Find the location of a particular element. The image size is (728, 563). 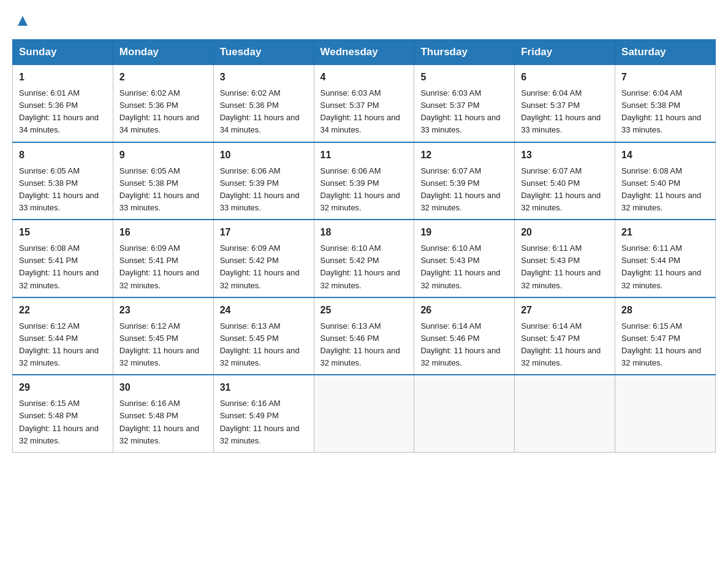

day-info: Sunrise: 6:07 AMSunset: 5:40 PMDaylight:… is located at coordinates (565, 190).